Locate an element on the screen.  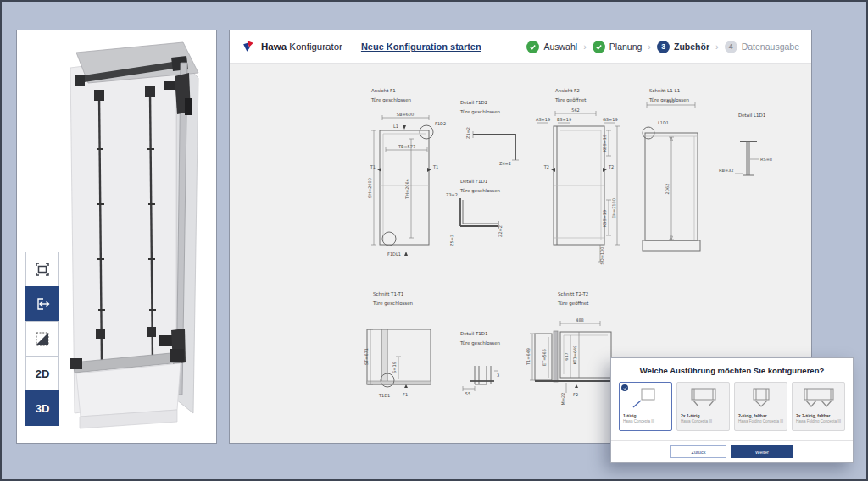
stepper: Auswahl › Planung › 3 Zubehör › 4 Dat is located at coordinates (663, 47).